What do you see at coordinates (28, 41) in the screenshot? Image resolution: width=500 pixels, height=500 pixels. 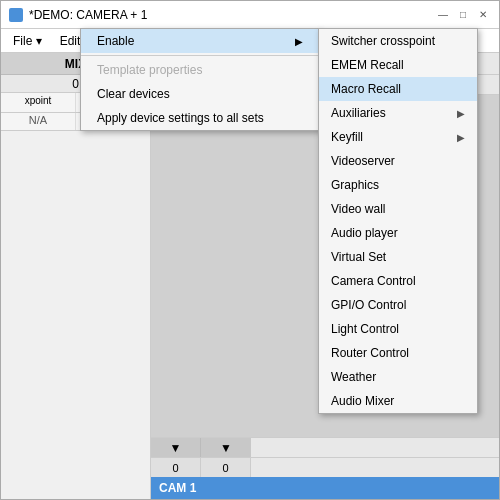 I see `menu-file: File ▾` at bounding box center [28, 41].